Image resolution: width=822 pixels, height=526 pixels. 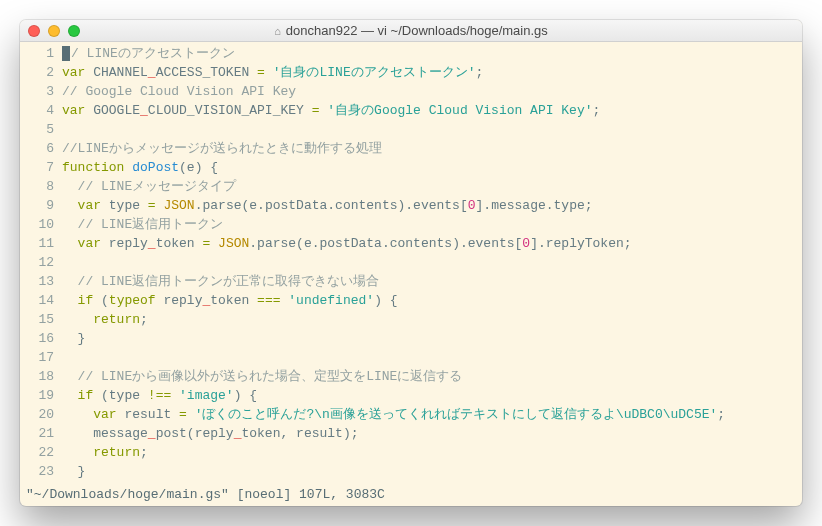 What do you see at coordinates (526, 244) in the screenshot?
I see `code-token: 0` at bounding box center [526, 244].